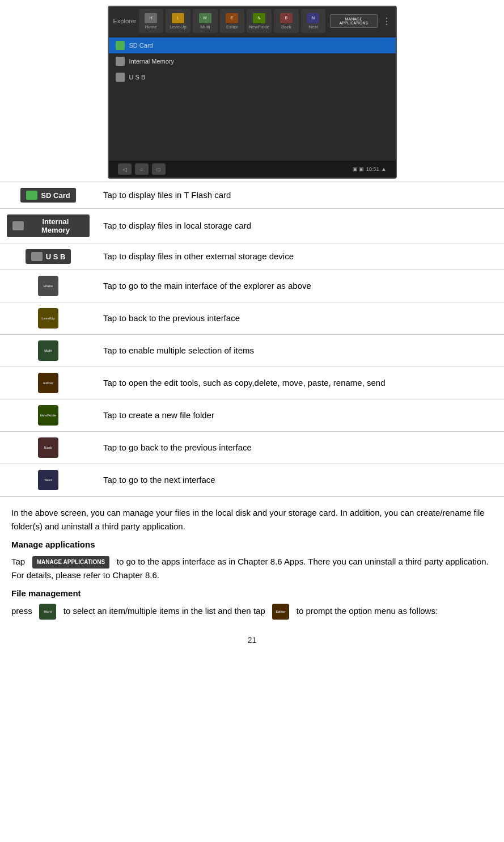  I want to click on icon-cell-next: Next, so click(48, 480).